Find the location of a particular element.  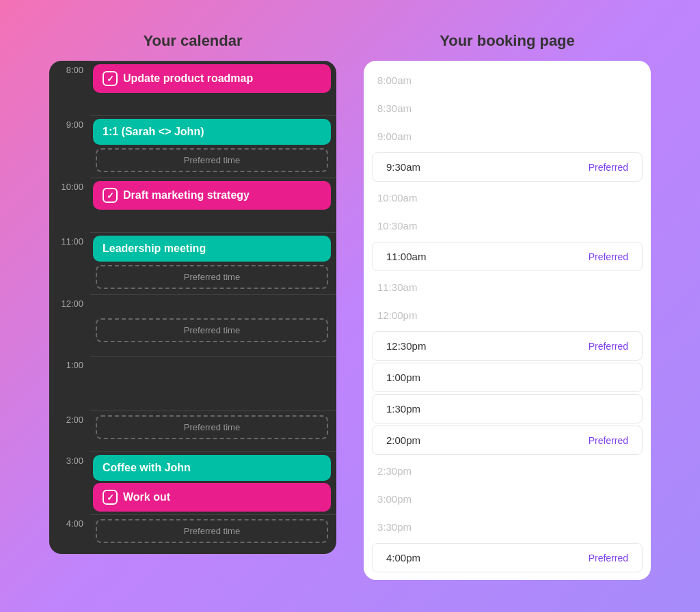

time-label-10: 10:00 is located at coordinates (70, 205).